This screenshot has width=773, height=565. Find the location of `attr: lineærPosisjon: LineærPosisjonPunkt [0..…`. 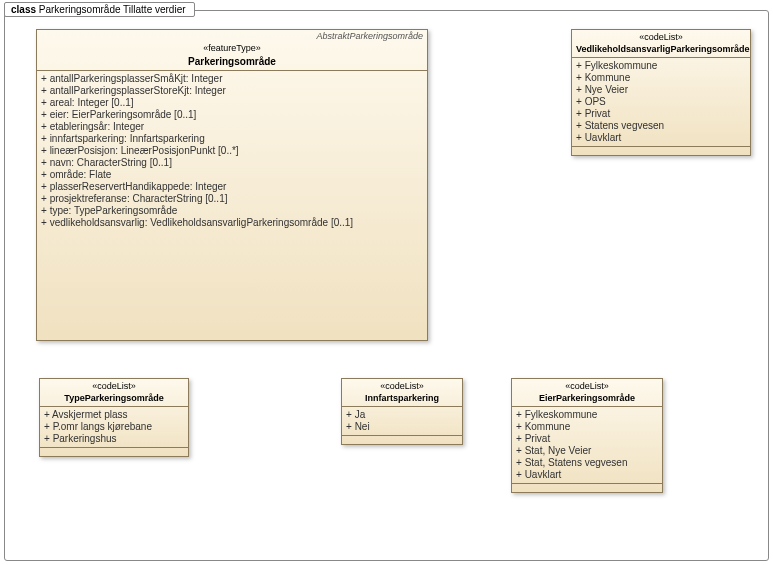

attr: lineærPosisjon: LineærPosisjonPunkt [0..… is located at coordinates (232, 151).